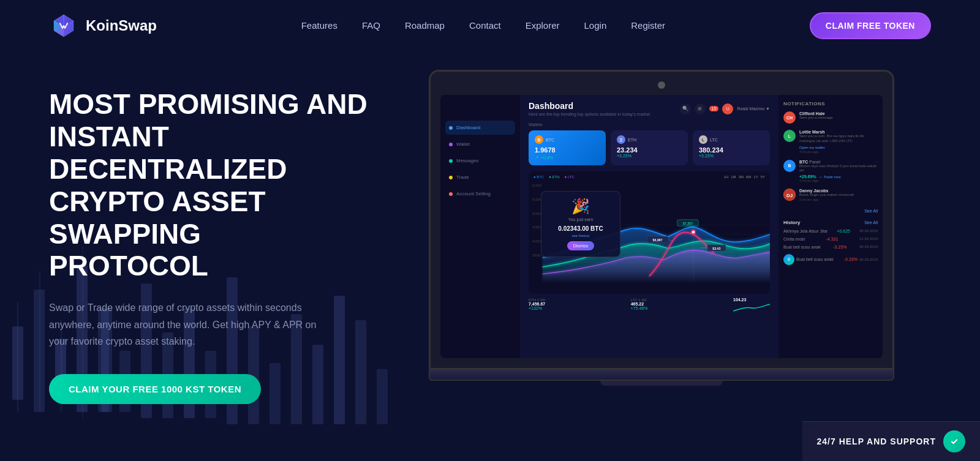  I want to click on nav-roadmap: Roadmap, so click(425, 26).